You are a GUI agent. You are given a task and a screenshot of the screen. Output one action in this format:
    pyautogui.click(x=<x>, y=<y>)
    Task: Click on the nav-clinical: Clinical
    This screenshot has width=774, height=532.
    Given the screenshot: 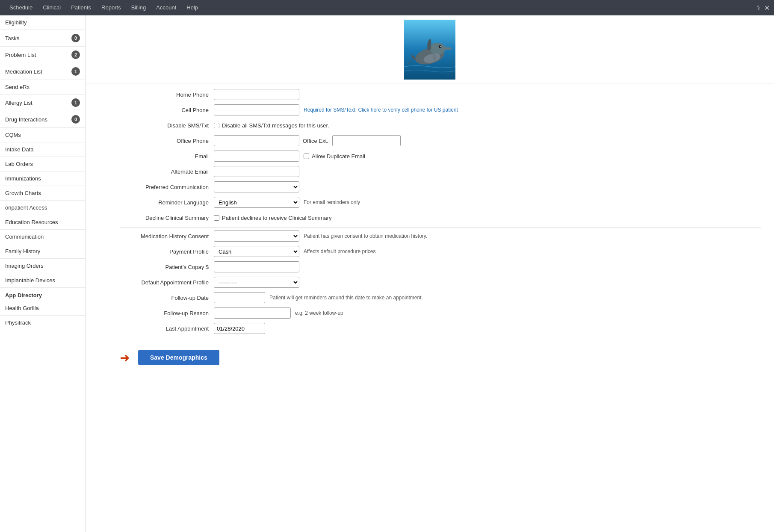 What is the action you would take?
    pyautogui.click(x=52, y=8)
    